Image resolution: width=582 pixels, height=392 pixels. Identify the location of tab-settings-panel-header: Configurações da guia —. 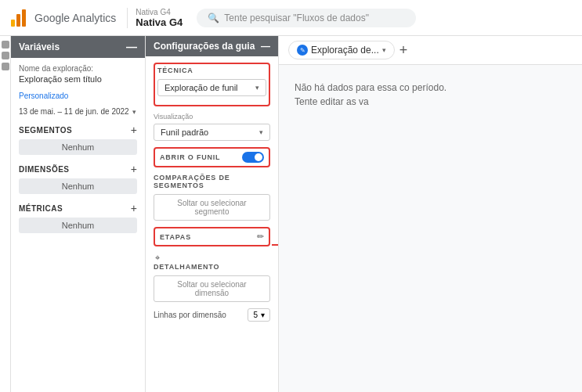
(211, 46).